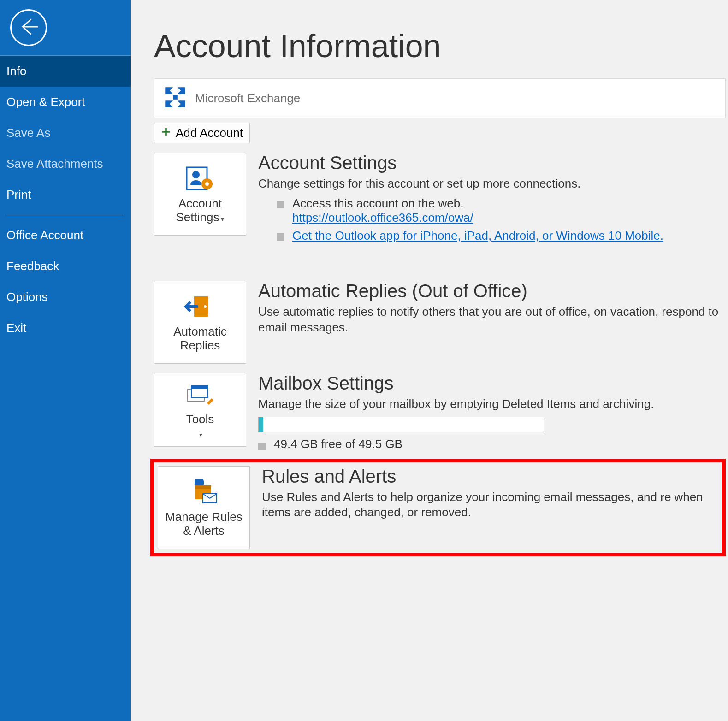  Describe the element at coordinates (200, 194) in the screenshot. I see `account-settings-button: Account Settings▾` at that location.